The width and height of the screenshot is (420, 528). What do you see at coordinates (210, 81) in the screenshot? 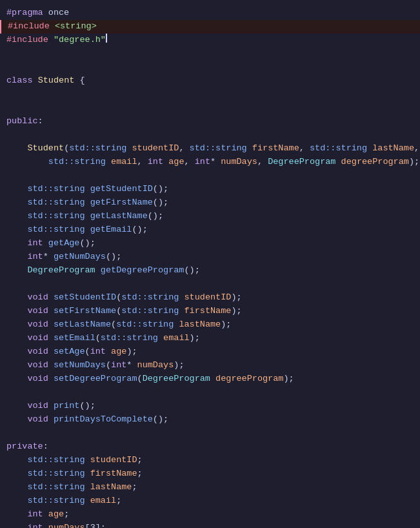
I see `code-line-6: class Student {` at bounding box center [210, 81].